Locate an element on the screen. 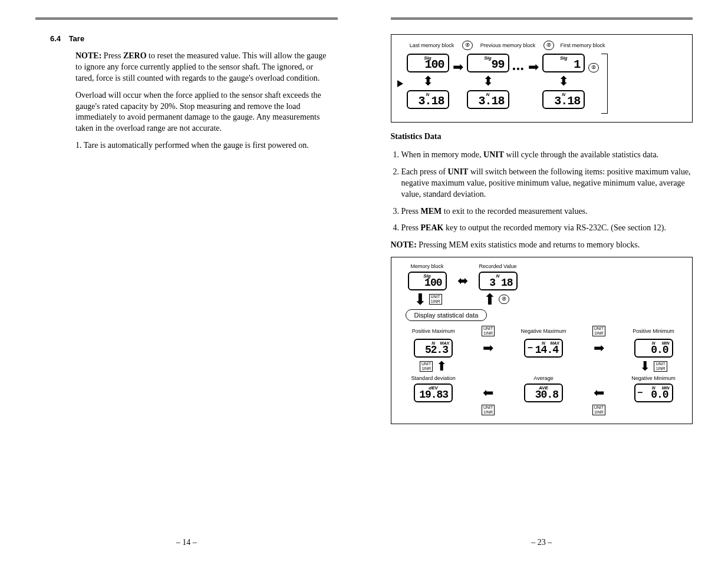  loop-bracket-icon is located at coordinates (605, 84).